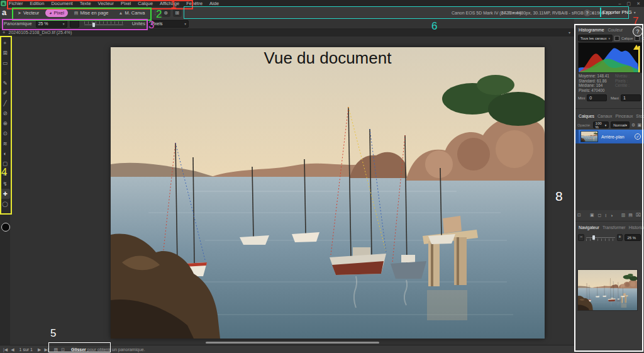 This screenshot has height=353, width=644. Describe the element at coordinates (620, 4) in the screenshot. I see `minimize-icon: –` at that location.